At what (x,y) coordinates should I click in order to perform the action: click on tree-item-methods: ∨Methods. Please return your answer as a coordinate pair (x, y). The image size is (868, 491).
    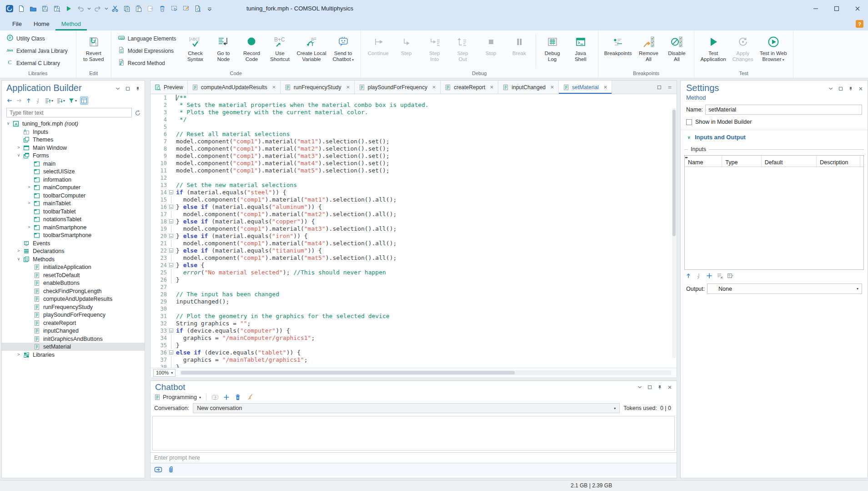
    Looking at the image, I should click on (73, 259).